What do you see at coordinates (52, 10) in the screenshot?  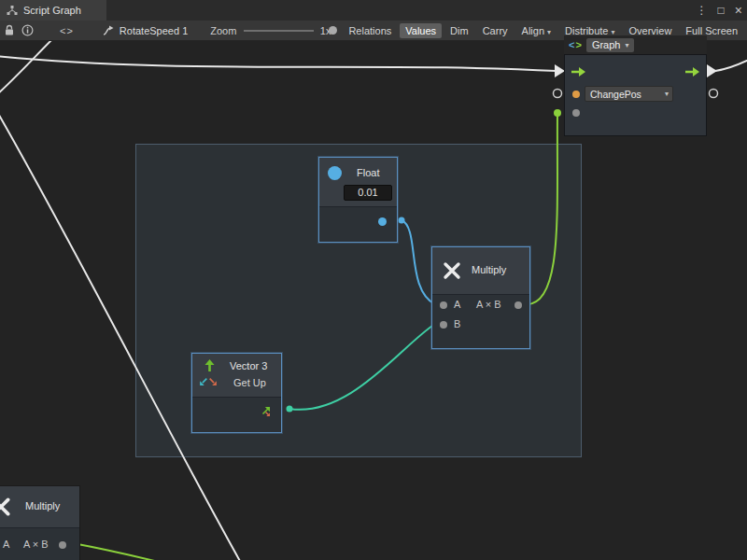 I see `window-title: Script Graph` at bounding box center [52, 10].